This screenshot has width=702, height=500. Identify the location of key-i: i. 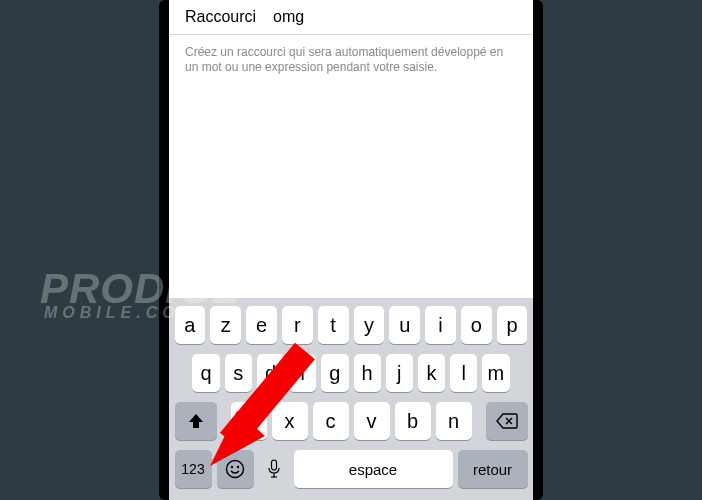
(440, 325).